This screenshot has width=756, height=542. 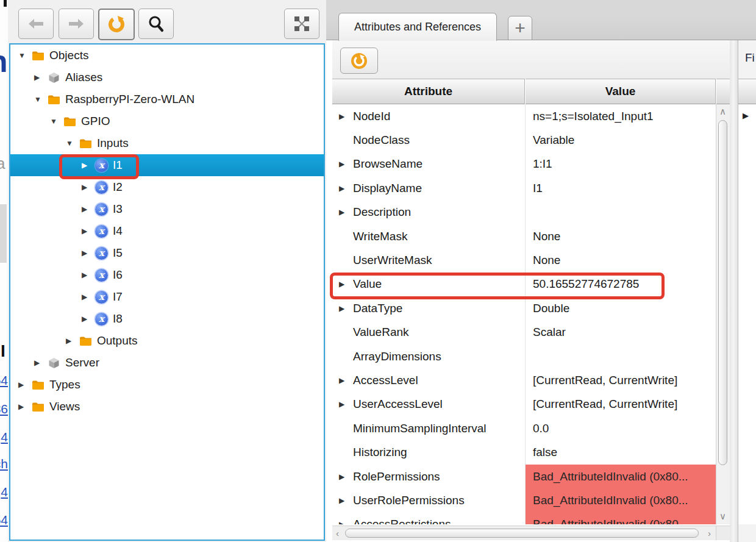 What do you see at coordinates (524, 428) in the screenshot?
I see `attribute-row-minimumsamplinginterval: MinimumSamplingInterval0.0` at bounding box center [524, 428].